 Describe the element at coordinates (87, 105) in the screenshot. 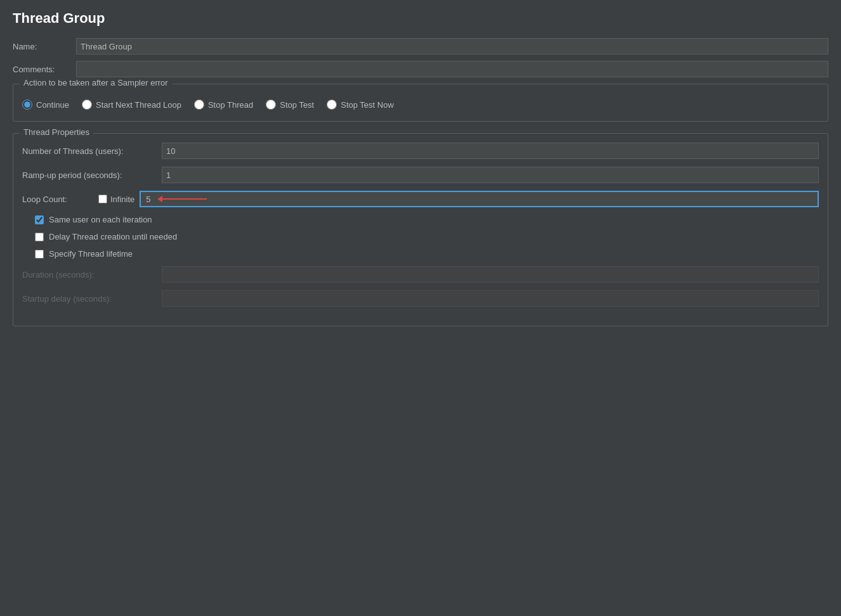

I see `radio-start-next-loop-input` at that location.